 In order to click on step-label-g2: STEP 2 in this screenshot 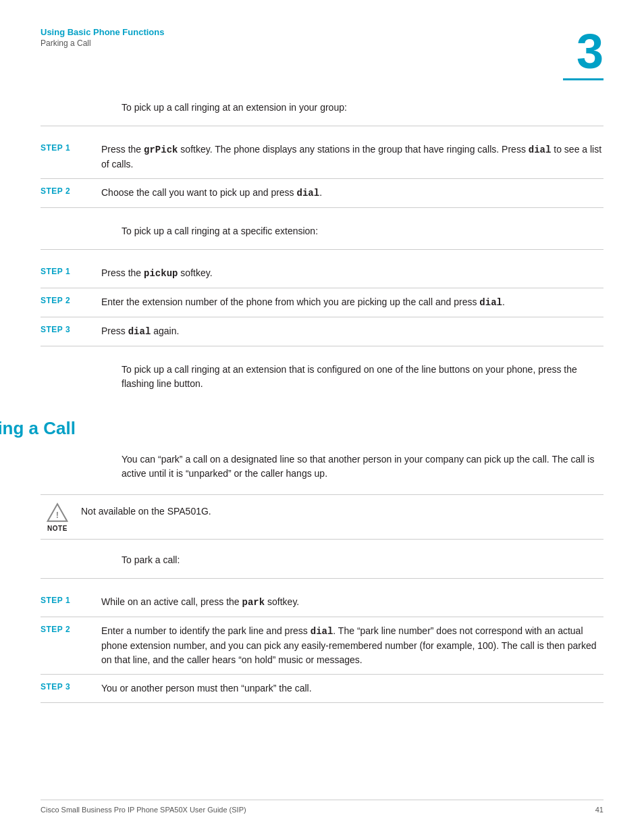, I will do `click(68, 190)`.